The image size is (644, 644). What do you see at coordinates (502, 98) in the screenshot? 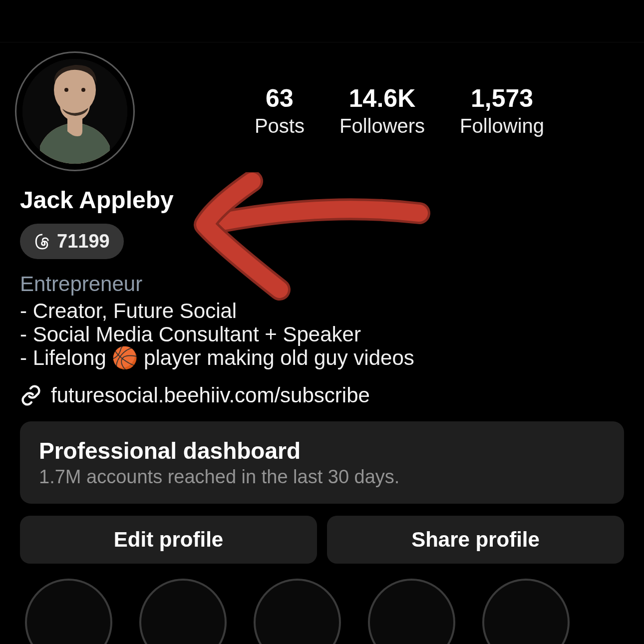
I see `stat-value: 1,573` at bounding box center [502, 98].